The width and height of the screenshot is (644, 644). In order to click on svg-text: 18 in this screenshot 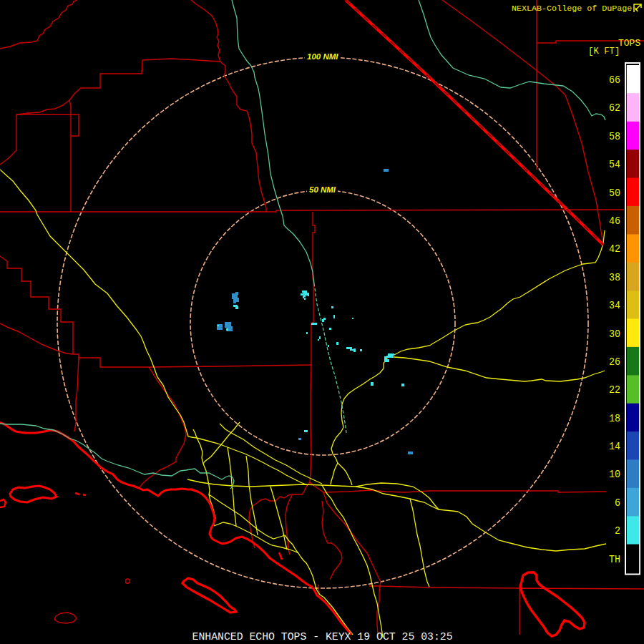, I will do `click(615, 419)`.